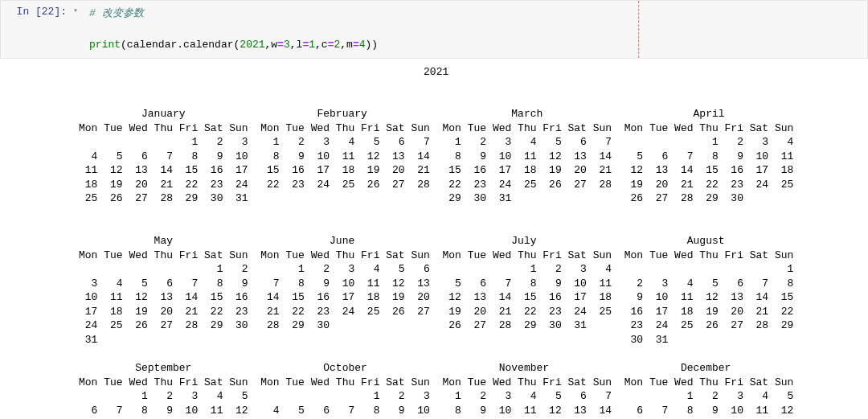  Describe the element at coordinates (117, 13) in the screenshot. I see `code-comment: # 改变参数` at that location.